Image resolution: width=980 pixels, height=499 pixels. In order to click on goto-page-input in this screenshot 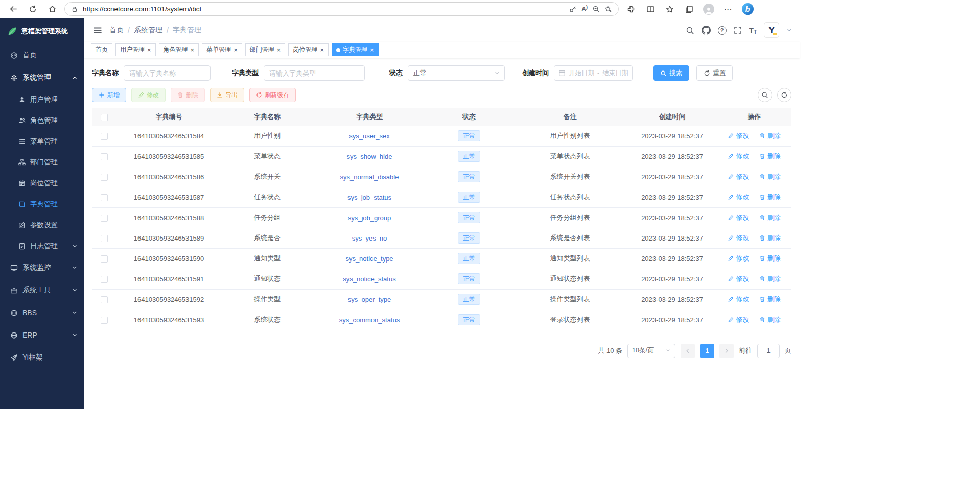, I will do `click(768, 351)`.